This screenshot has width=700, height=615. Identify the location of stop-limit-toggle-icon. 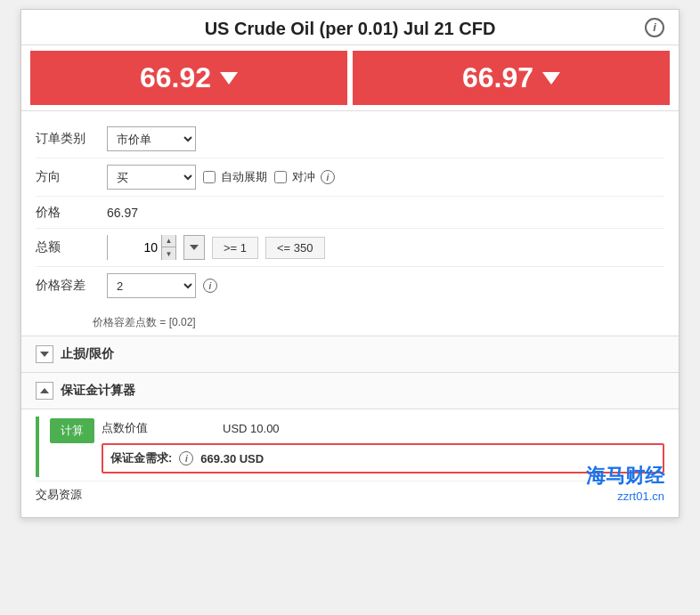
(45, 354).